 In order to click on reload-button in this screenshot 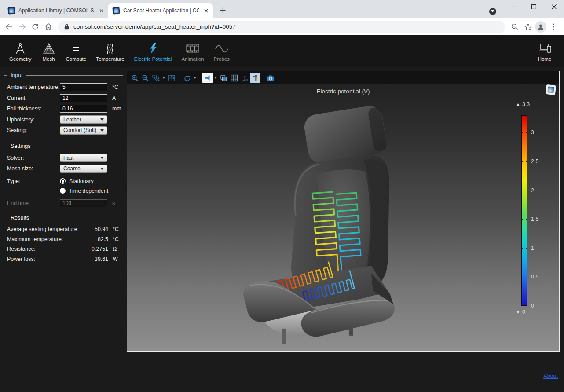, I will do `click(35, 27)`.